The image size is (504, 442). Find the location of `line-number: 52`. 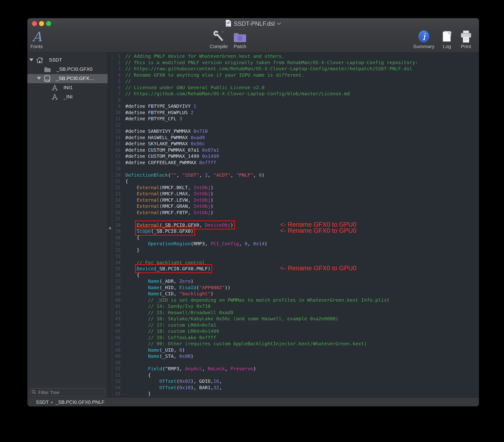

line-number: 52 is located at coordinates (114, 375).